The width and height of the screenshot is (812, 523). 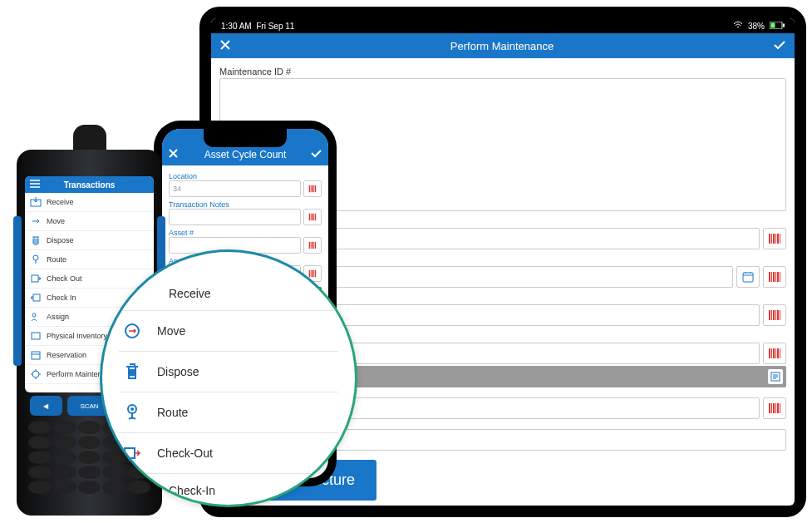 What do you see at coordinates (171, 331) in the screenshot?
I see `zoom-label: Move` at bounding box center [171, 331].